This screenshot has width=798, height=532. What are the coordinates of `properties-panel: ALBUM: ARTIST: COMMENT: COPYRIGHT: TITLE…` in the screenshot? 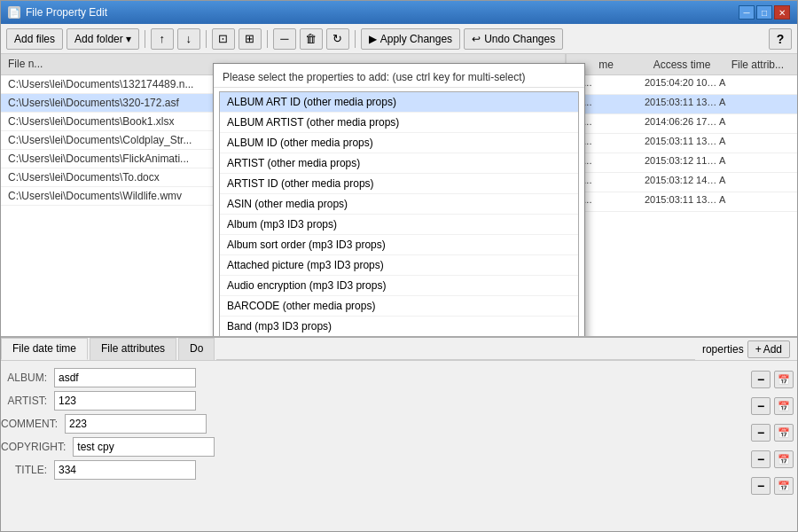 It's located at (98, 446).